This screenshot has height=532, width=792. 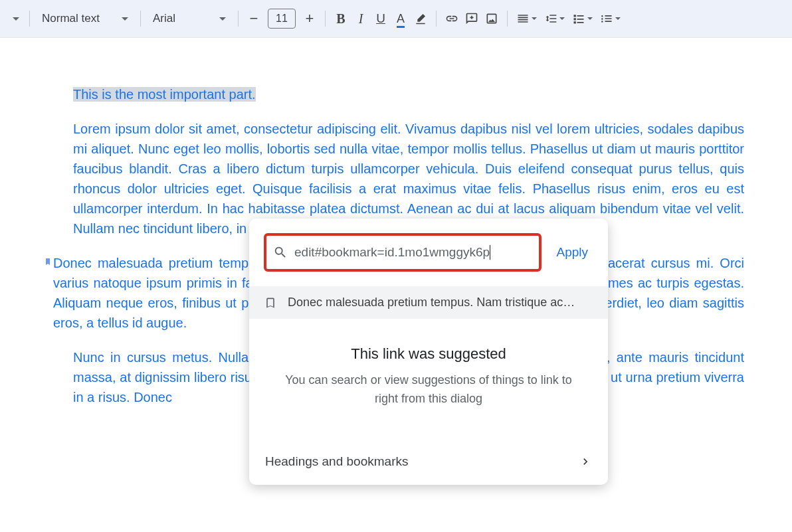 What do you see at coordinates (492, 19) in the screenshot?
I see `image-icon` at bounding box center [492, 19].